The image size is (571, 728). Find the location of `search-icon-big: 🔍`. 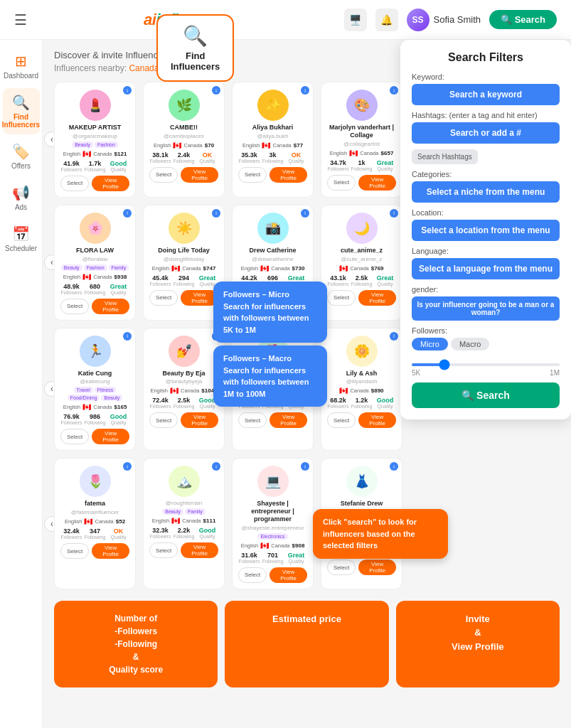

search-icon-big: 🔍 is located at coordinates (195, 36).